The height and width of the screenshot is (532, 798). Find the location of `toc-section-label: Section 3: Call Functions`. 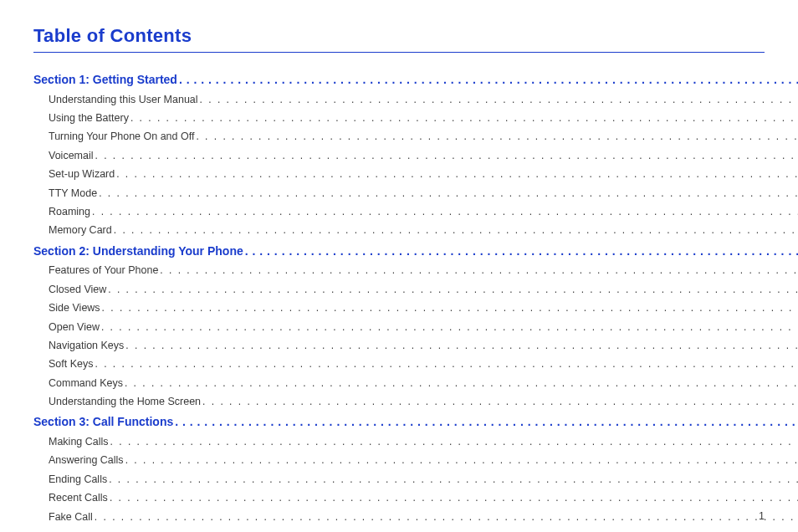

toc-section-label: Section 3: Call Functions is located at coordinates (104, 422).